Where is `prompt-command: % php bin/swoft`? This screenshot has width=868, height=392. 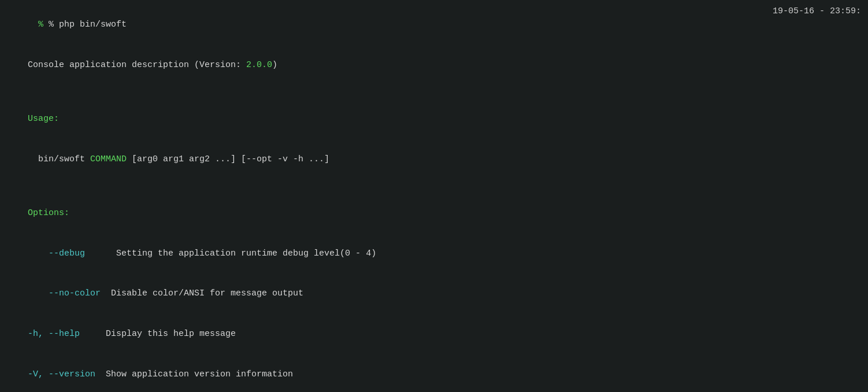
prompt-command: % php bin/swoft is located at coordinates (88, 24).